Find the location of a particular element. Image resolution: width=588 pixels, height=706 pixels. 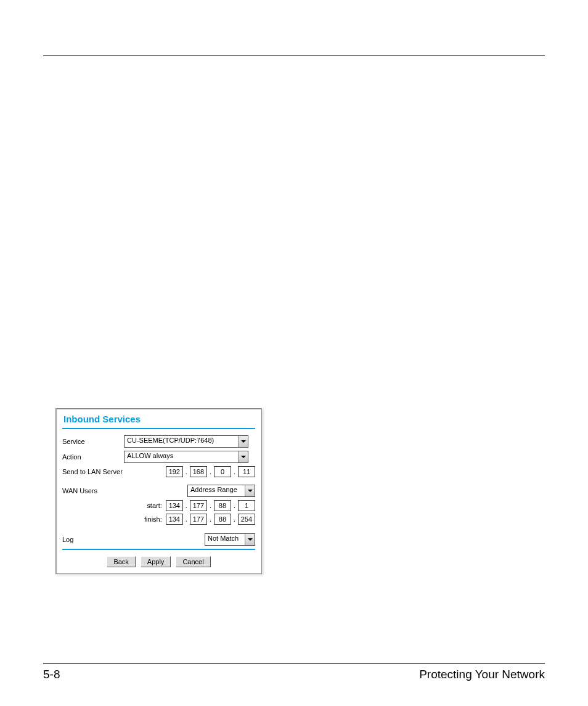

wan-start-ip-group: . . . is located at coordinates (211, 506).